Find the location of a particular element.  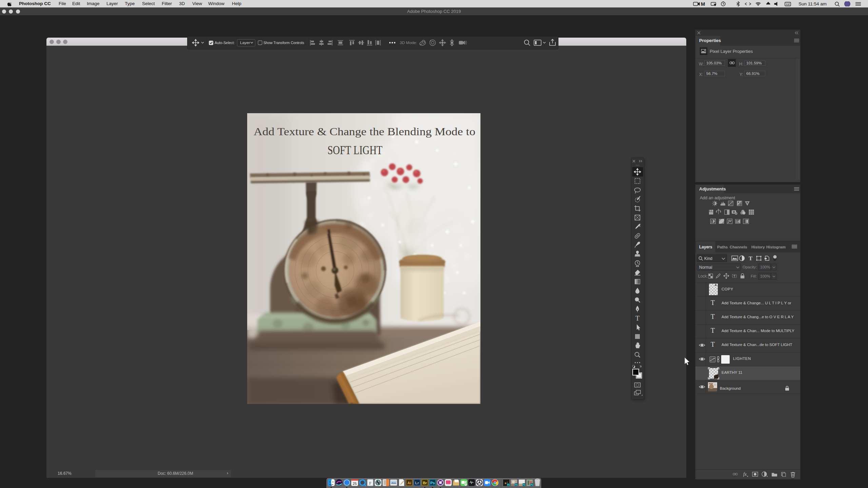

svg-text:Add Texture & Change the Blend: Add Texture & Change the Blending Mode t… is located at coordinates (364, 131).